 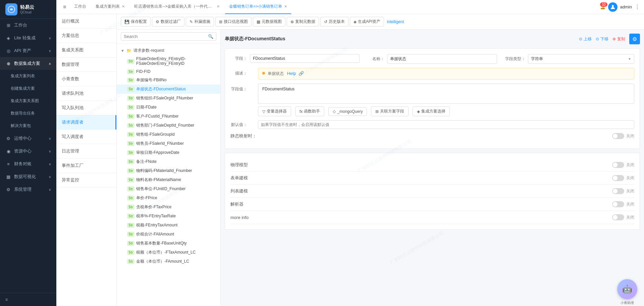 I want to click on search-input-wrap: 🔍, so click(x=168, y=36).